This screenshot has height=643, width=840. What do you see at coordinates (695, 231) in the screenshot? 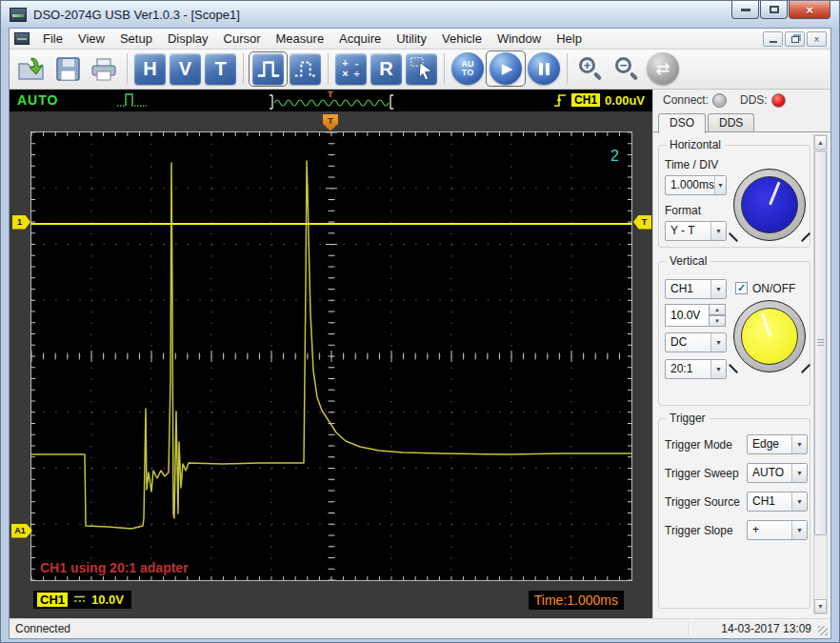
I see `format-select: Y - T ▼` at bounding box center [695, 231].